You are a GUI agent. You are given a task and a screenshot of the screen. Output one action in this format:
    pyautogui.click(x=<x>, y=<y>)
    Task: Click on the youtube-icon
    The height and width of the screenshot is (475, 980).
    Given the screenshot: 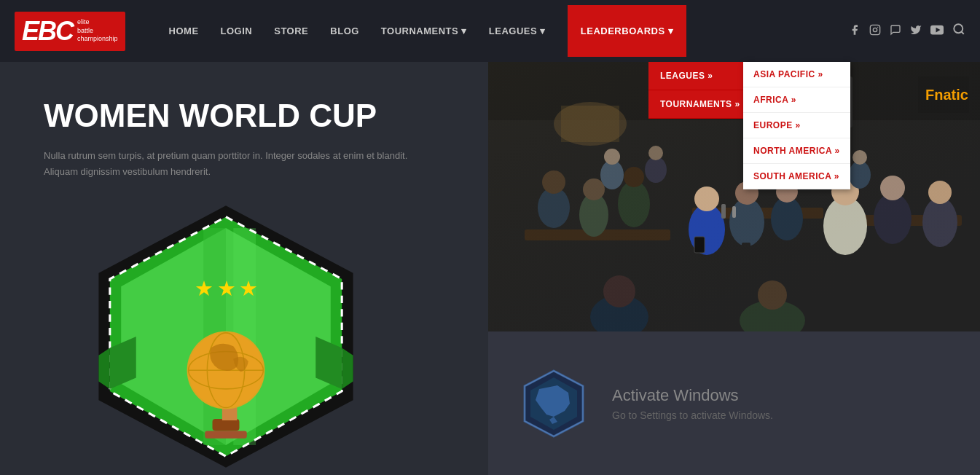 What is the action you would take?
    pyautogui.click(x=937, y=31)
    